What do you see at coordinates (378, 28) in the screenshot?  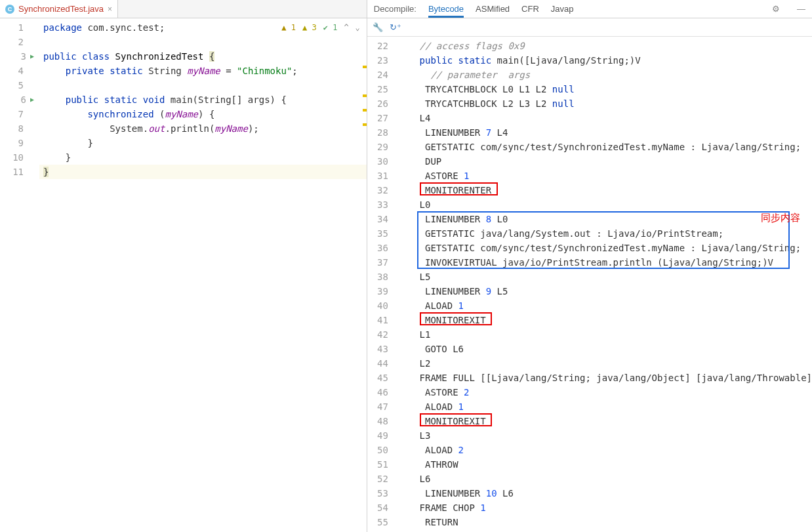 I see `wrench-icon: 🔧` at bounding box center [378, 28].